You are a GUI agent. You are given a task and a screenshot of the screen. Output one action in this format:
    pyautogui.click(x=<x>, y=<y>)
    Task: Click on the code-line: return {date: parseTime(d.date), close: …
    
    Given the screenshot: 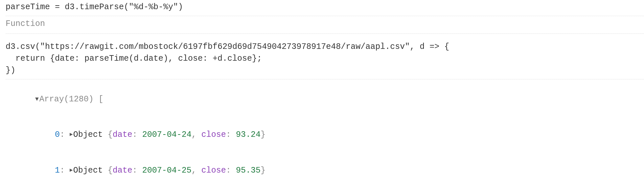 What is the action you would take?
    pyautogui.click(x=325, y=59)
    